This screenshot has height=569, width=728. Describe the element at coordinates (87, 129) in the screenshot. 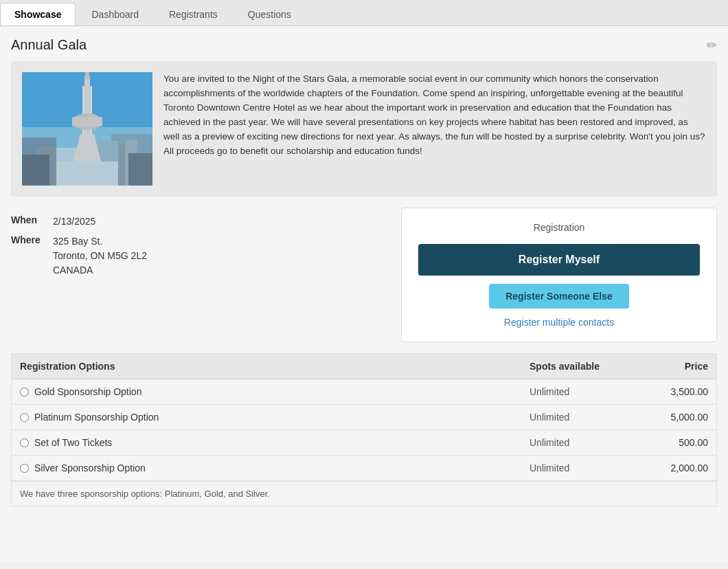

I see `event-image` at that location.